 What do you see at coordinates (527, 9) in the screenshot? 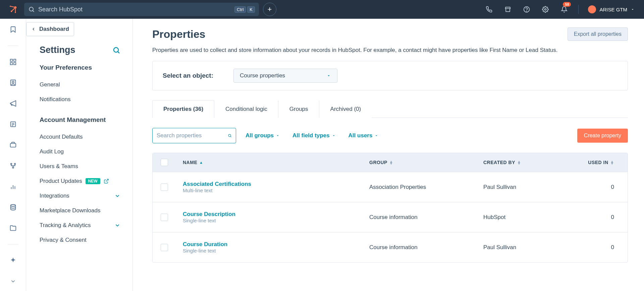
I see `help-icon` at bounding box center [527, 9].